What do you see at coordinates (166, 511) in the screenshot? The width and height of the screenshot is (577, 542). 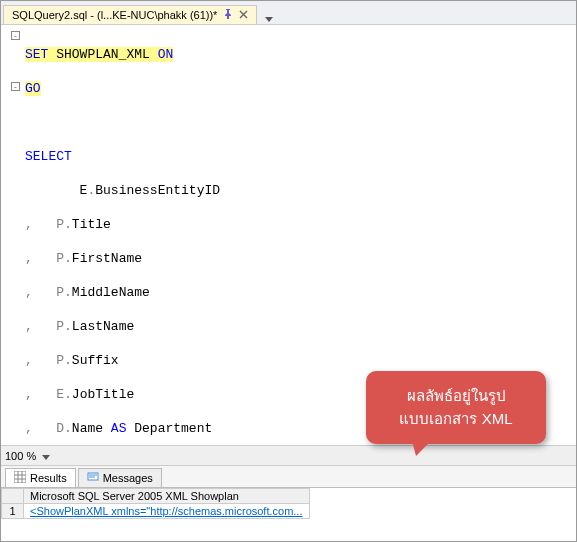 I see `showplan-xml-link: <ShowPlanXML xmlns="http://schemas.micro…` at bounding box center [166, 511].